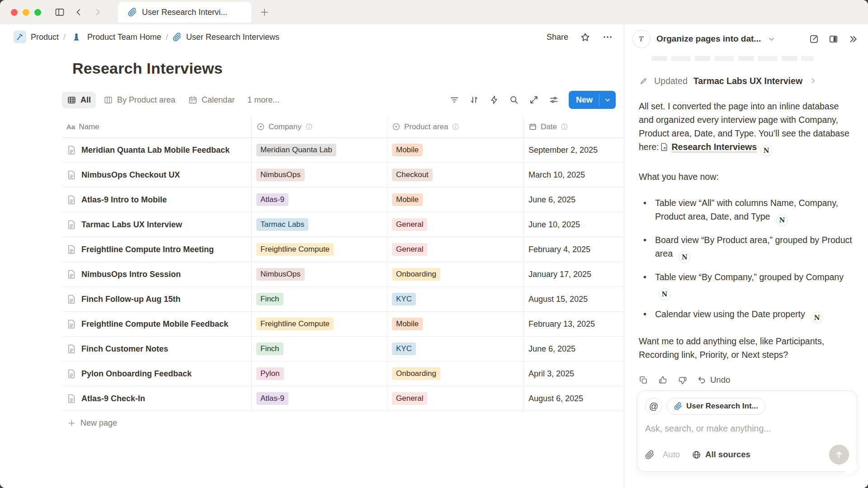 This screenshot has height=488, width=868. What do you see at coordinates (320, 349) in the screenshot?
I see `cell-company: Finch` at bounding box center [320, 349].